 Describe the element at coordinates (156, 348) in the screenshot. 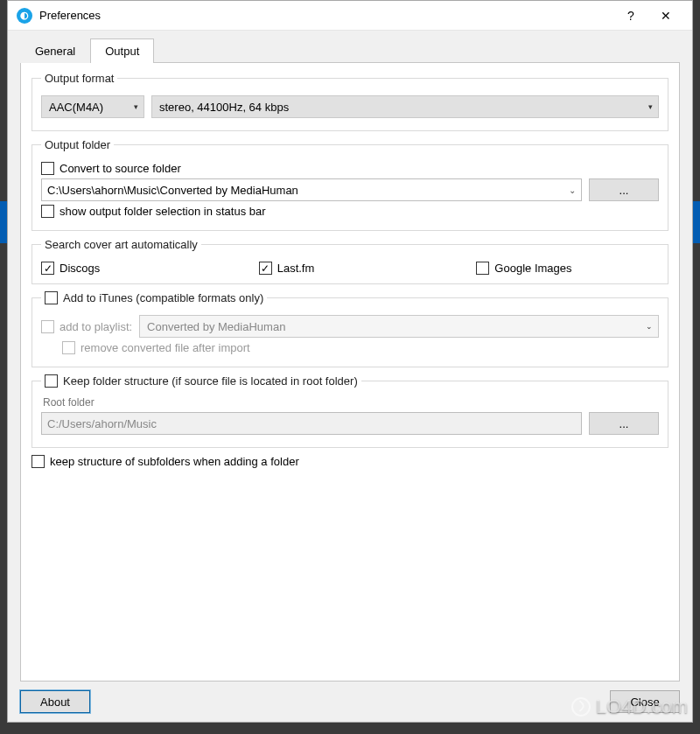

I see `chk-remove-after-import: remove converted file after import` at that location.